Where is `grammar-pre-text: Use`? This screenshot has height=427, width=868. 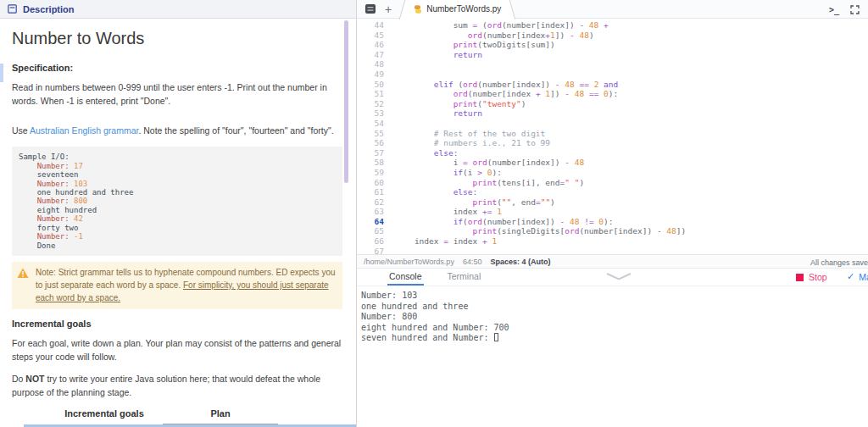 grammar-pre-text: Use is located at coordinates (20, 130).